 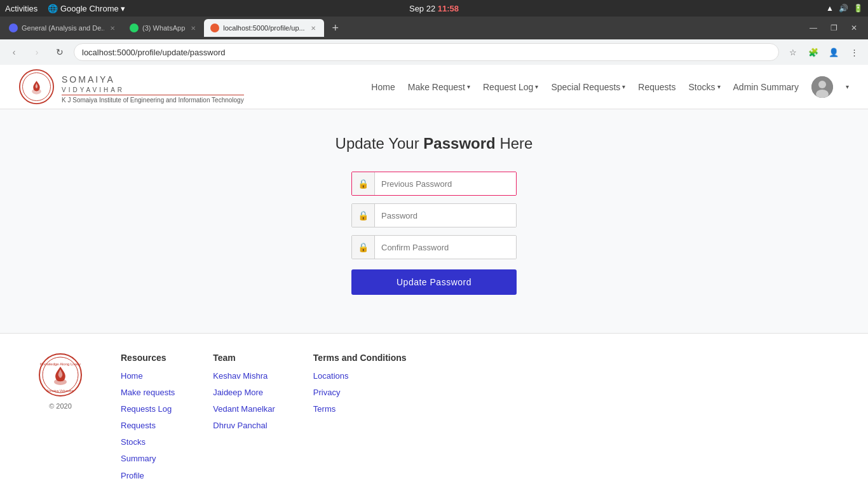 What do you see at coordinates (434, 282) in the screenshot?
I see `update-password-button: Update Password` at bounding box center [434, 282].